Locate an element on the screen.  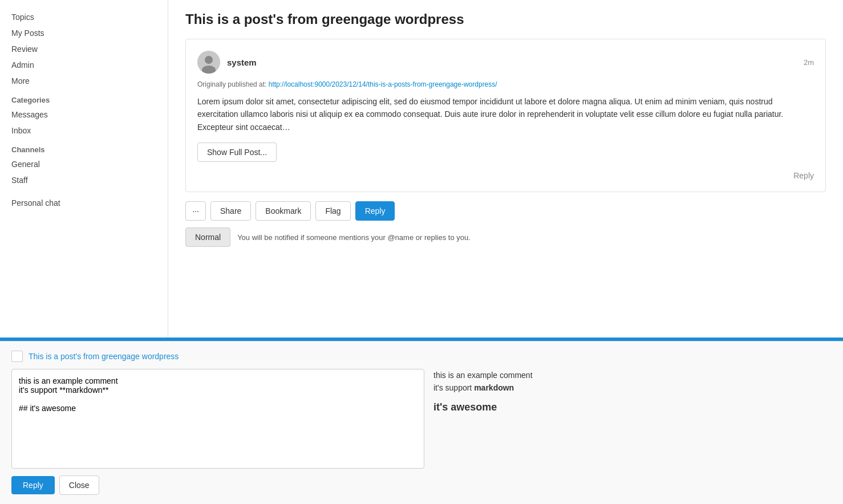
show-full-button: Show Full Post... is located at coordinates (237, 152).